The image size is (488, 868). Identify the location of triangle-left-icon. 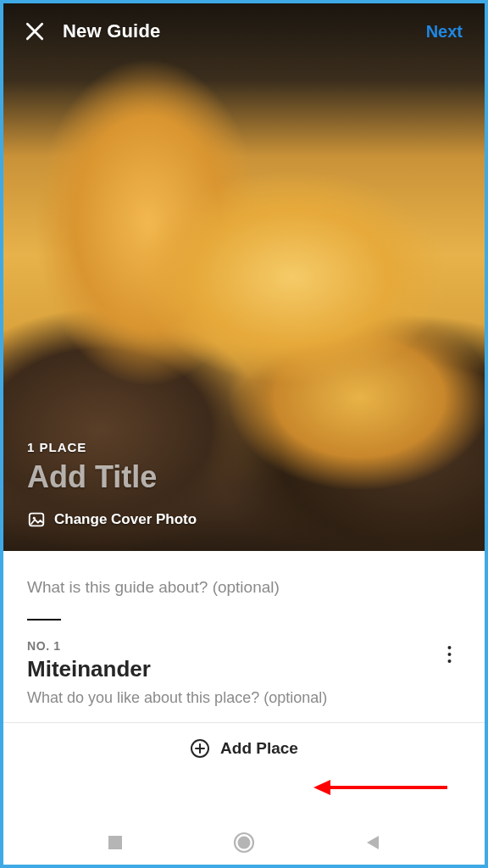
(373, 843).